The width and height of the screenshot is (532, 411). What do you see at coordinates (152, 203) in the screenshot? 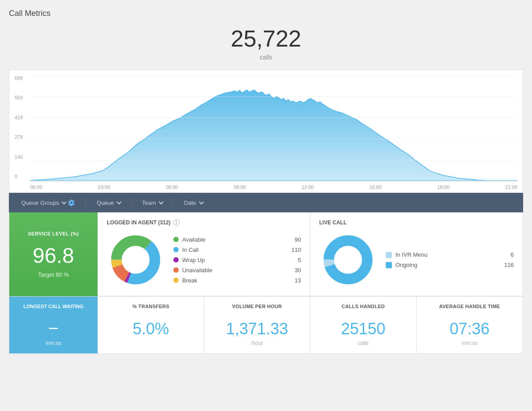
I see `team-filter: Team` at bounding box center [152, 203].